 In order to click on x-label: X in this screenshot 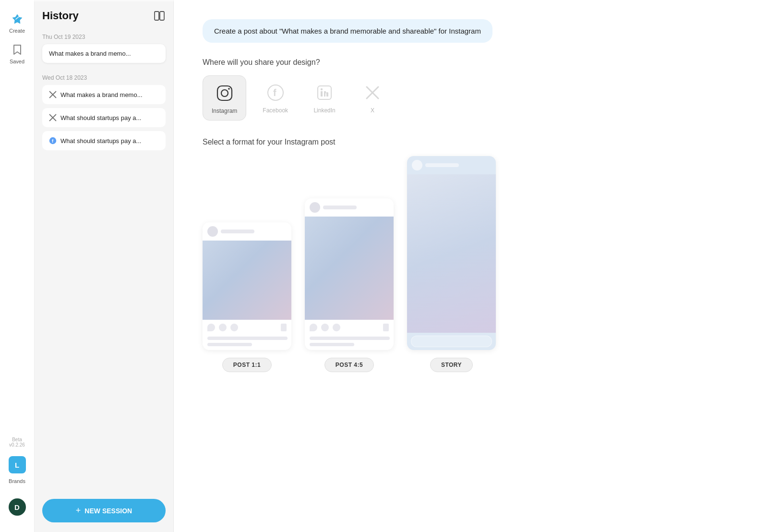, I will do `click(372, 110)`.